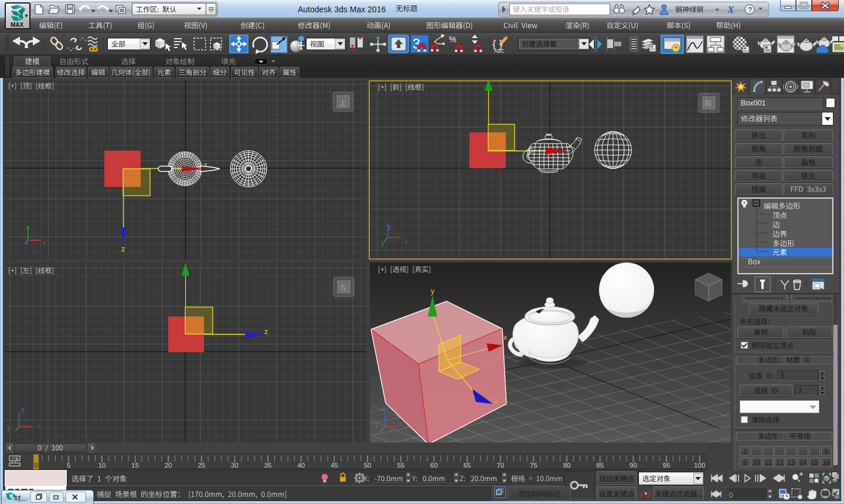 The width and height of the screenshot is (844, 504). What do you see at coordinates (135, 465) in the screenshot?
I see `svg-text: 15` at bounding box center [135, 465].